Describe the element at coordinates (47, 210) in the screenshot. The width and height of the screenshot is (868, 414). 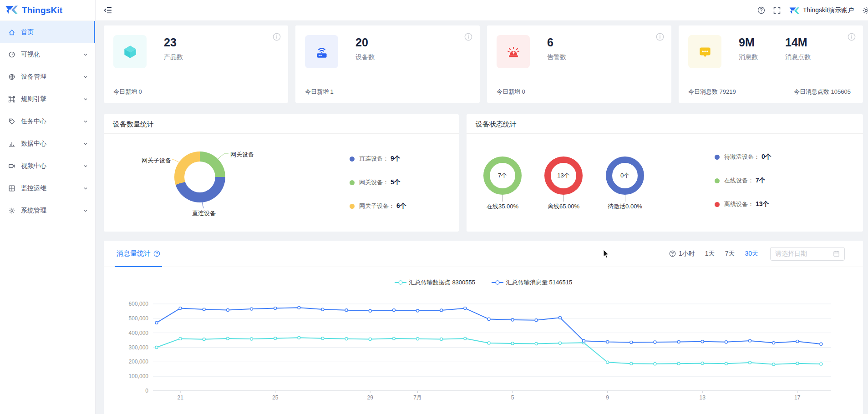
I see `sidebar-item-系统管理: 系统管理` at that location.